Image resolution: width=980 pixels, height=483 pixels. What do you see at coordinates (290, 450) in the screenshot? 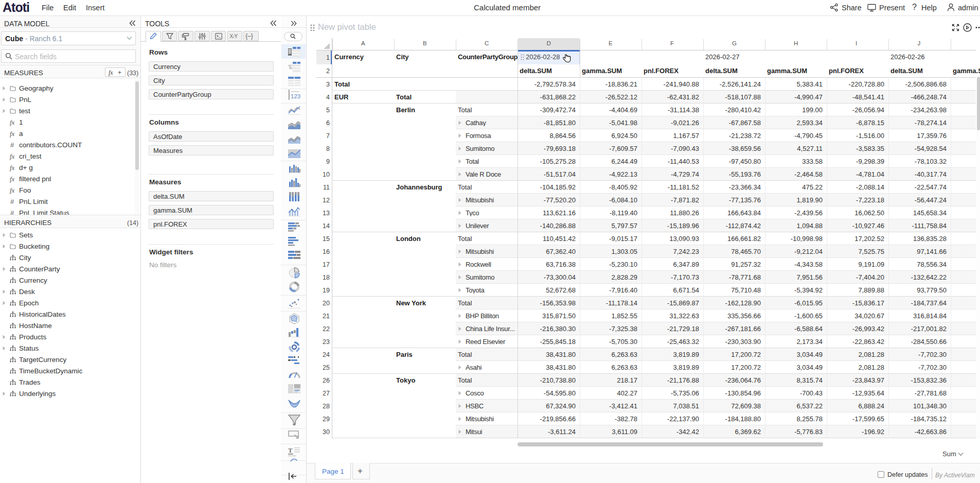
I see `svg-text: T` at bounding box center [290, 450].